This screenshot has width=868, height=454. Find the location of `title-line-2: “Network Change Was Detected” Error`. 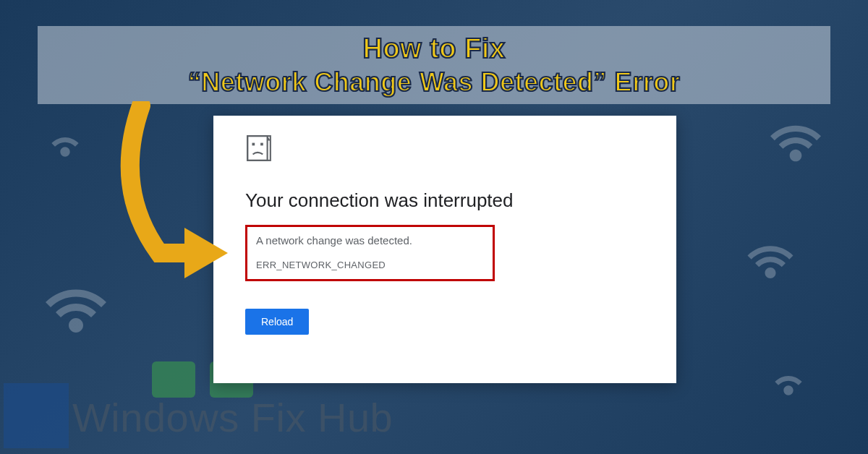

title-line-2: “Network Change Was Detected” Error is located at coordinates (434, 82).